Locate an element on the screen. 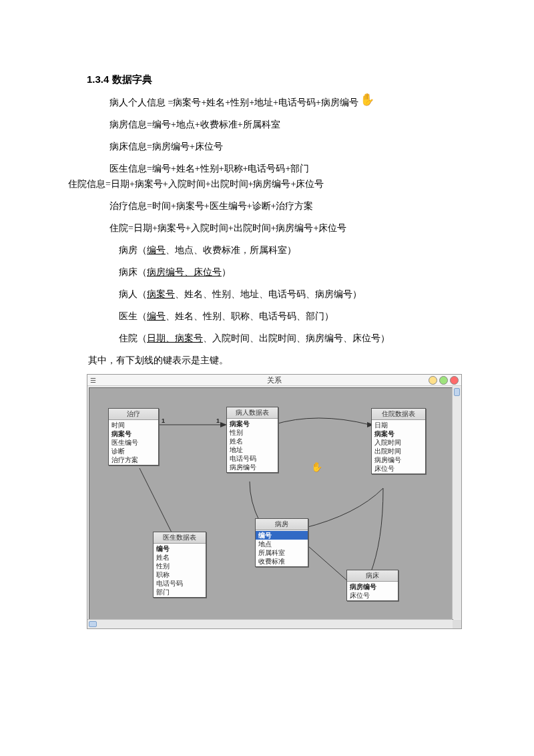 The height and width of the screenshot is (756, 534). table-treat: 治疗 时间 病案号 医生编号 诊断 治疗方案 is located at coordinates (134, 437).